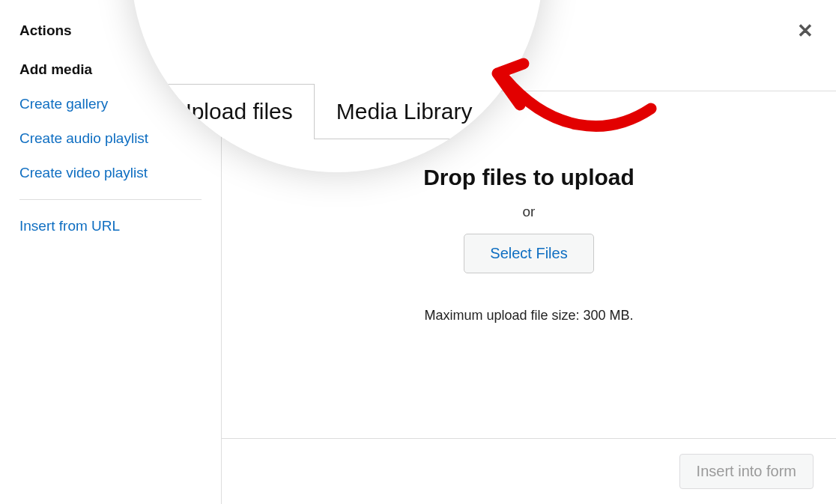 This screenshot has height=504, width=836. I want to click on footer-bar: Insert into form, so click(529, 471).